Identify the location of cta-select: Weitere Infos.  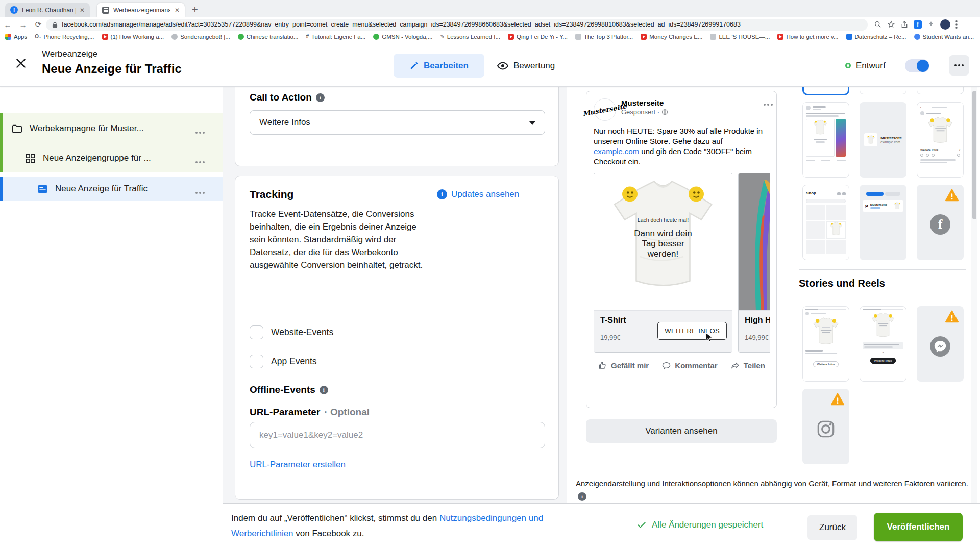
(397, 122).